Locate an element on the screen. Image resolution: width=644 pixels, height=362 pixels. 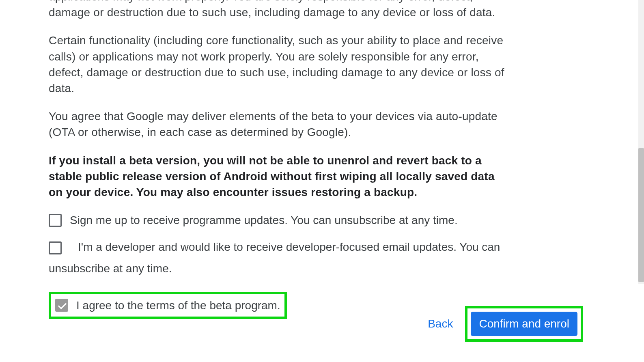
developer-updates-row: I'm a developer and would like to receiv… is located at coordinates (278, 258).